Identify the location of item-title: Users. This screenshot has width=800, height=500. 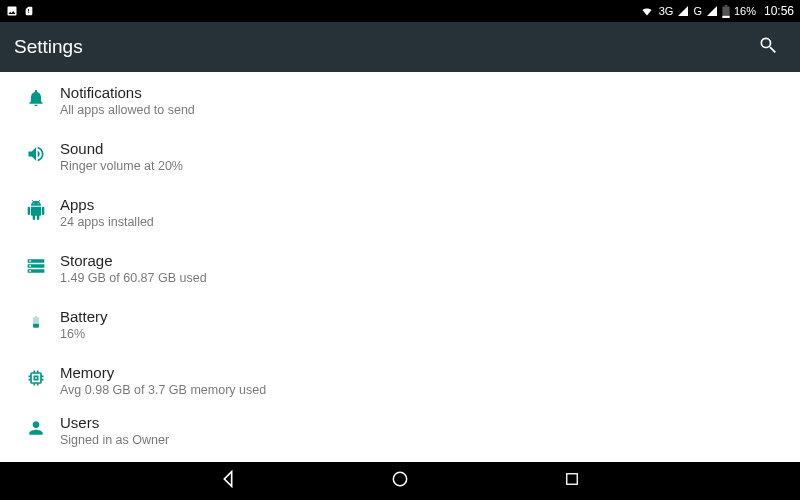
(114, 422).